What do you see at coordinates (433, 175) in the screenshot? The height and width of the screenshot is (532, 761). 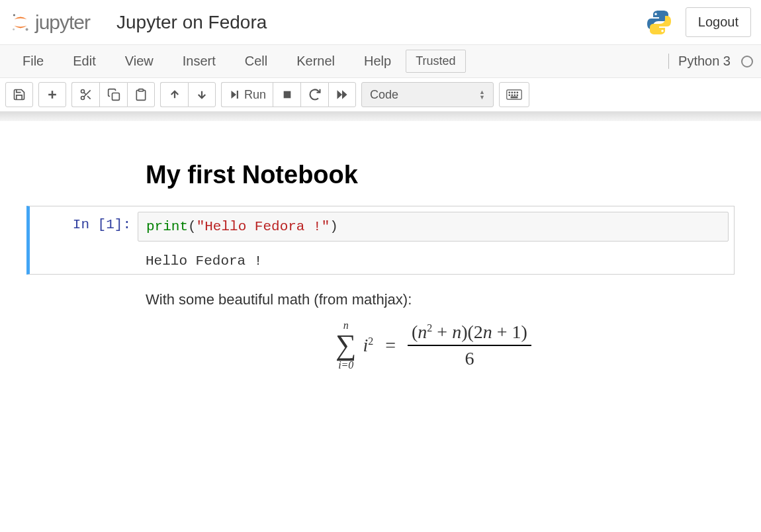 I see `markdown-cell-heading: My first Notebook` at bounding box center [433, 175].